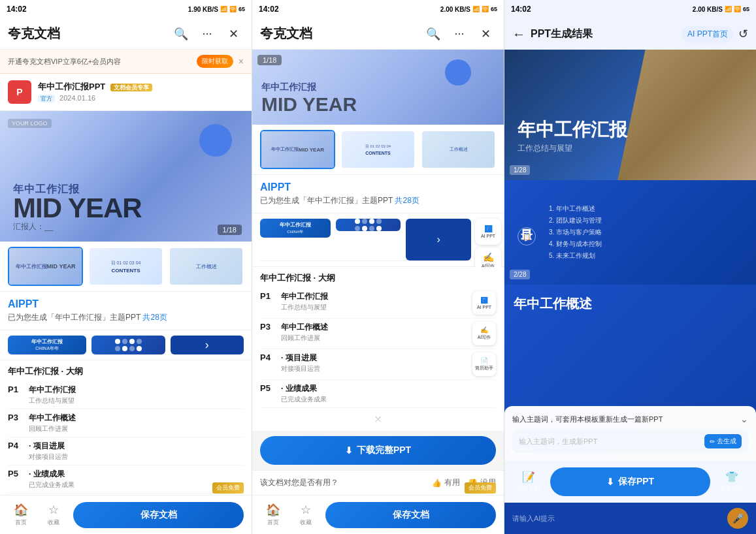 The width and height of the screenshot is (756, 534). I want to click on nav-bar-1: 夸克文档 🔍 ··· ✕, so click(125, 34).